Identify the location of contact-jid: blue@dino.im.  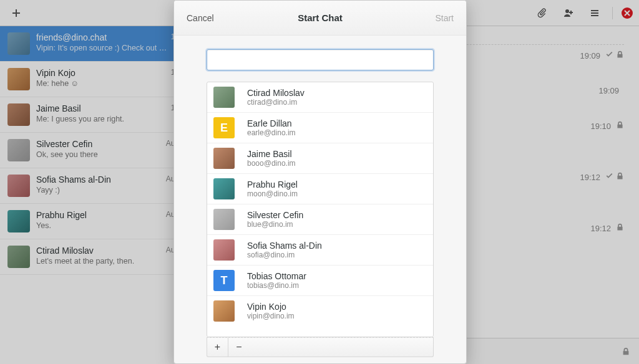
(275, 224).